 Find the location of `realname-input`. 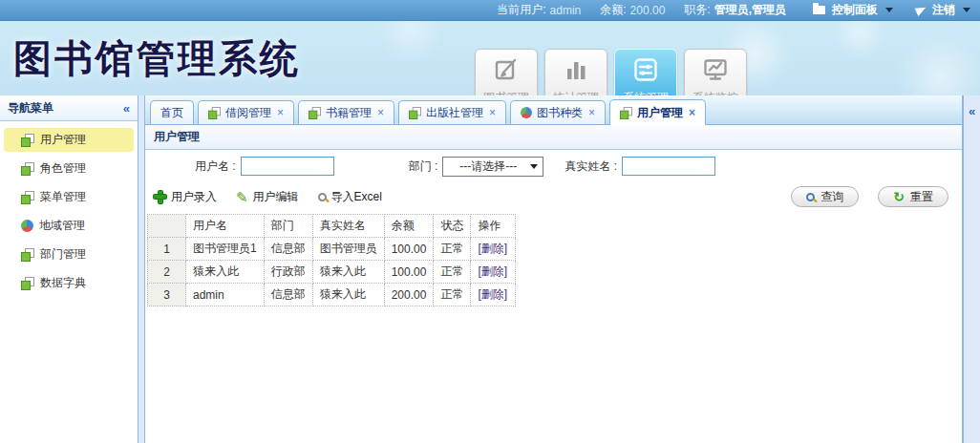

realname-input is located at coordinates (669, 166).